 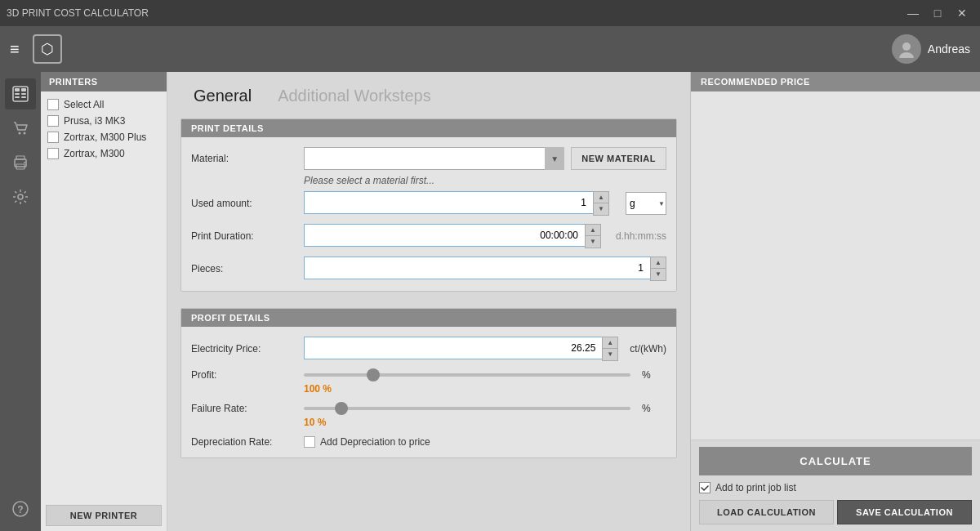 I want to click on used-amount-unit-select: g ml, so click(x=646, y=203).